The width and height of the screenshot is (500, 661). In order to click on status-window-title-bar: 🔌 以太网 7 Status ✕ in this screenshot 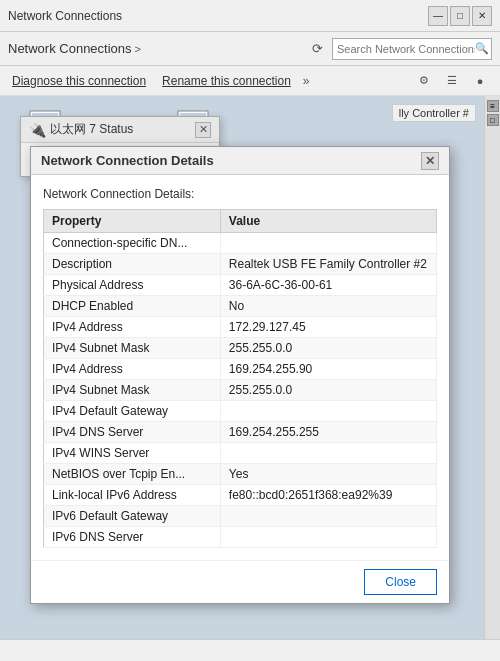, I will do `click(120, 130)`.